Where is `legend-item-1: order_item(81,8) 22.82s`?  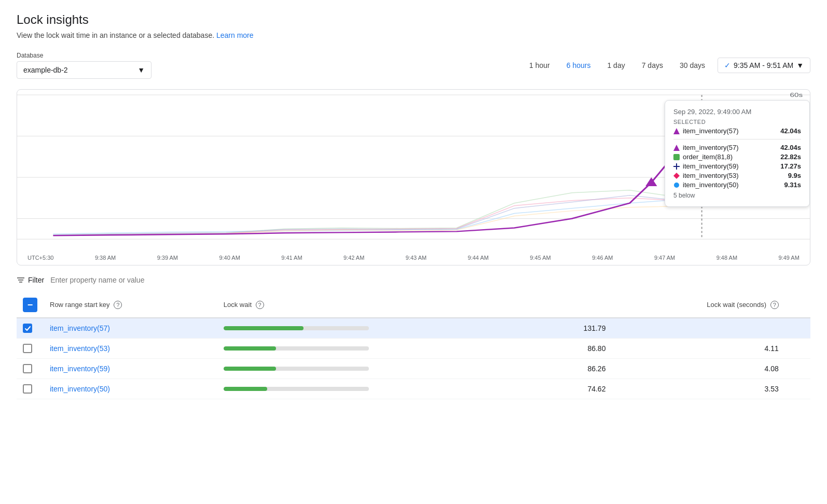 legend-item-1: order_item(81,8) 22.82s is located at coordinates (737, 157).